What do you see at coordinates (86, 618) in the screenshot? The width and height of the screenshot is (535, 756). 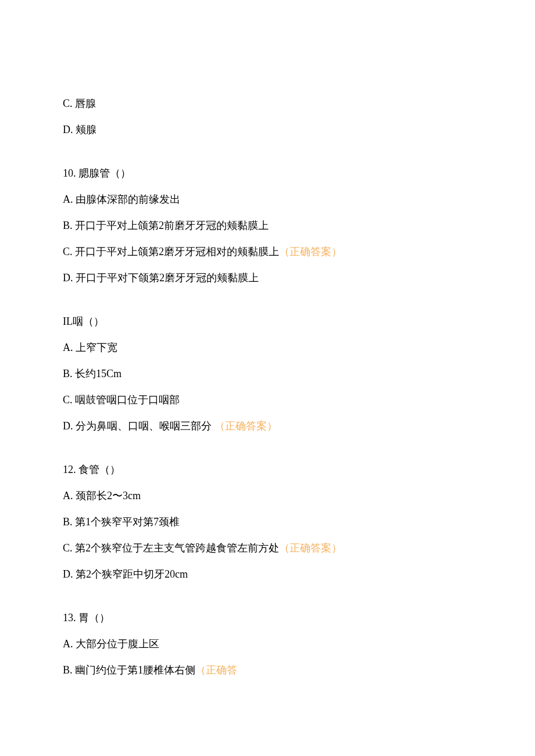 I see `question-text: 13. 胃（）` at bounding box center [86, 618].